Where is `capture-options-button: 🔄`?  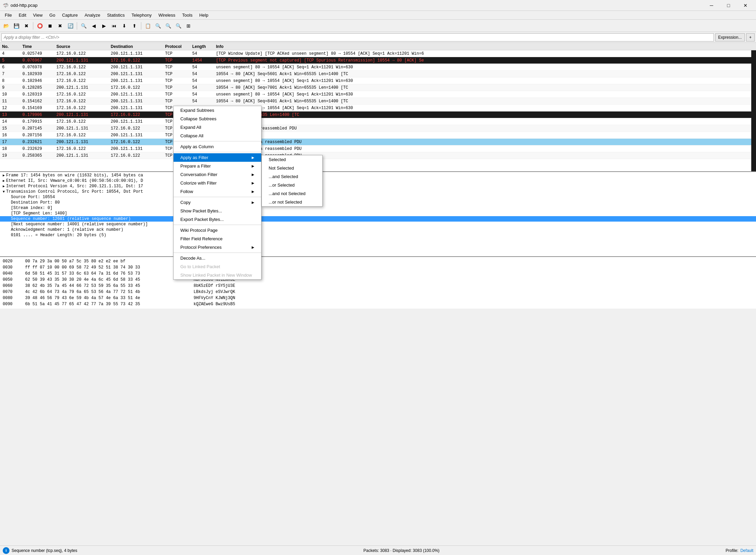
capture-options-button: 🔄 is located at coordinates (70, 26).